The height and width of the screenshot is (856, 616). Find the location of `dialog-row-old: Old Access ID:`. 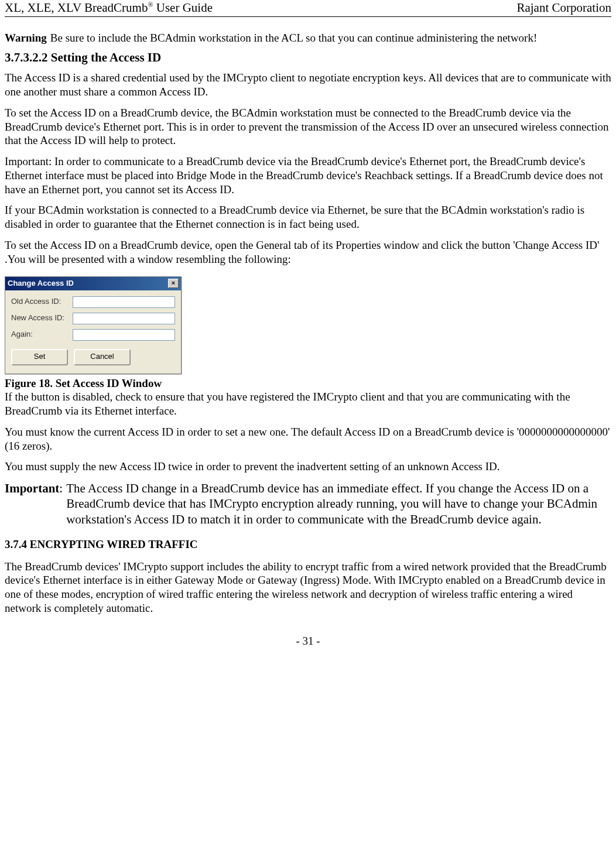

dialog-row-old: Old Access ID: is located at coordinates (93, 302).